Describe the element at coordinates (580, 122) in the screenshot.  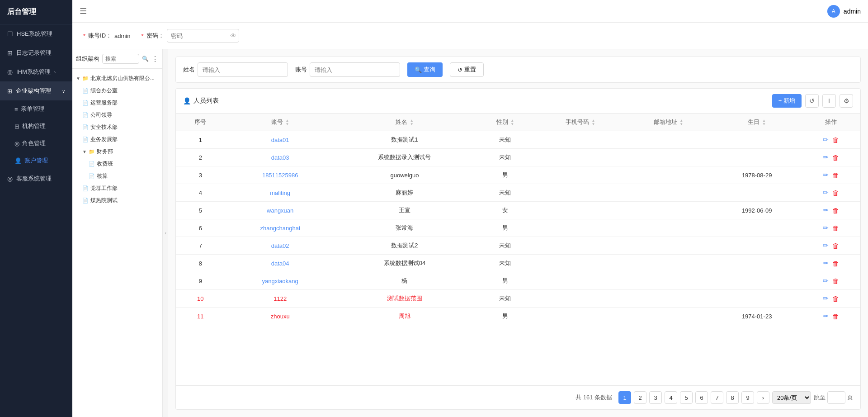
I see `col-phone: 手机号码 ▲▼` at that location.